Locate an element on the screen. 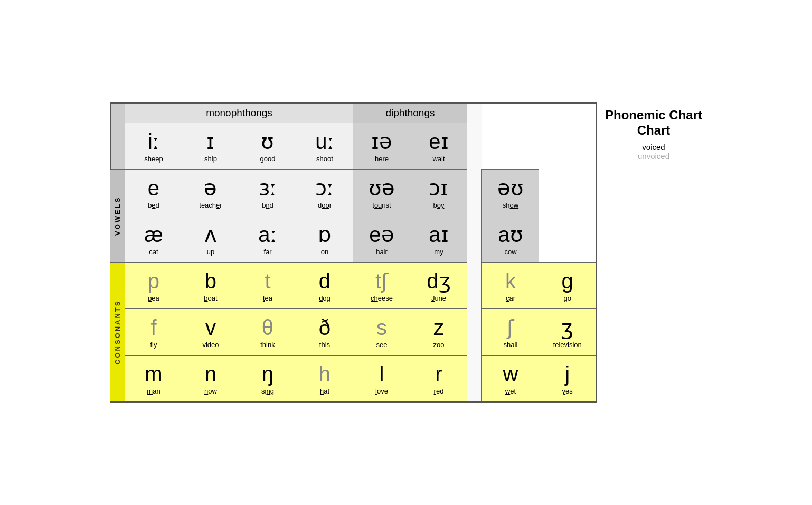 Image resolution: width=812 pixels, height=505 pixels. chart-title: Phonemic Chart Chart is located at coordinates (654, 123).